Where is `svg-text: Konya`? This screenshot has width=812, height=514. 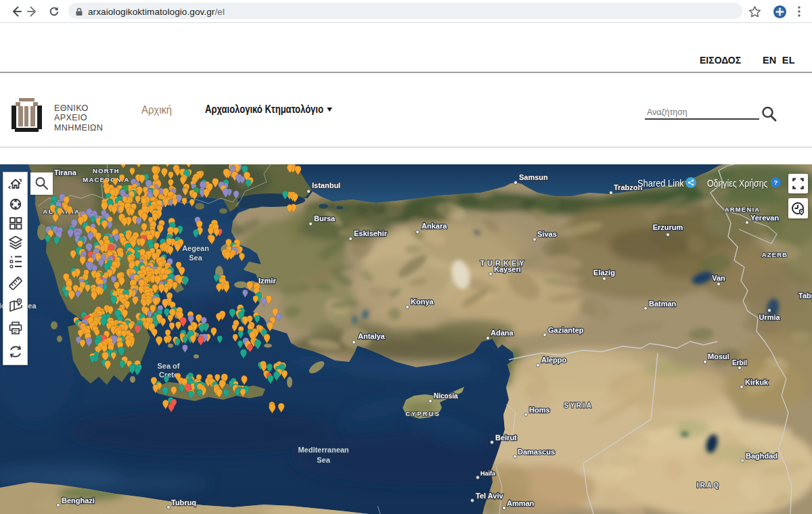 svg-text: Konya is located at coordinates (422, 302).